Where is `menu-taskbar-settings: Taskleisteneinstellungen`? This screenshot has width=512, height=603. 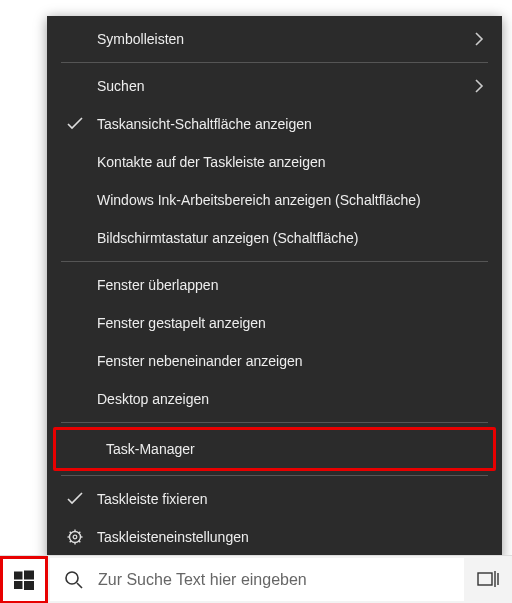 menu-taskbar-settings: Taskleisteneinstellungen is located at coordinates (274, 537).